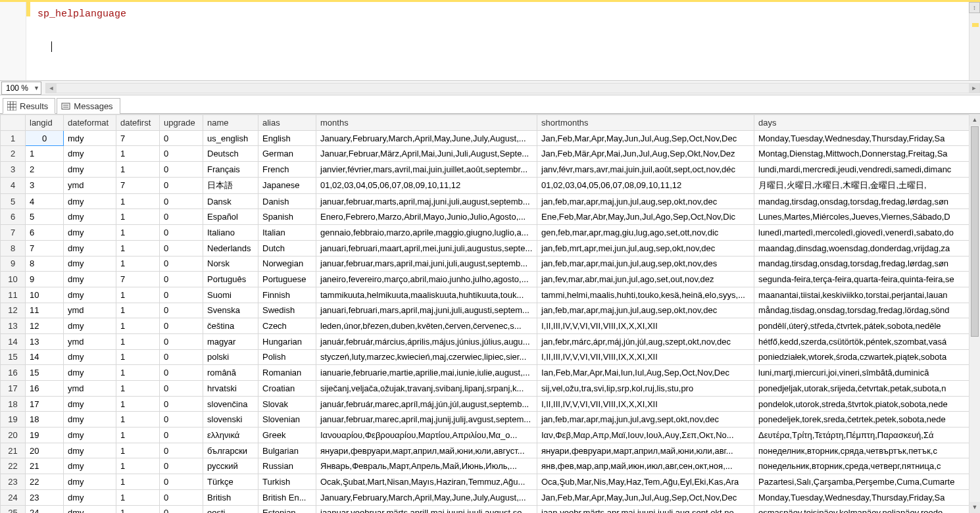  I want to click on row-number: 19, so click(13, 420).